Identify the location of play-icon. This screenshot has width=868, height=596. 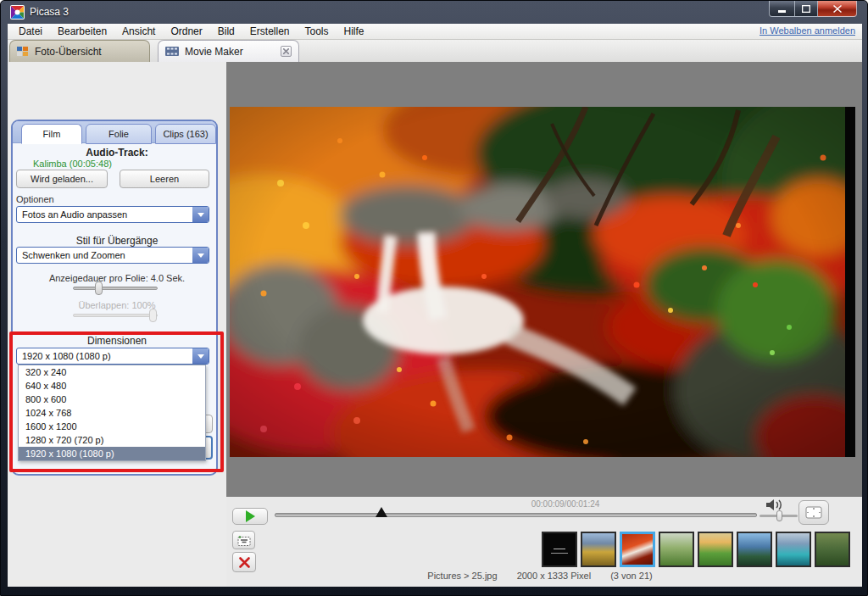
(251, 516).